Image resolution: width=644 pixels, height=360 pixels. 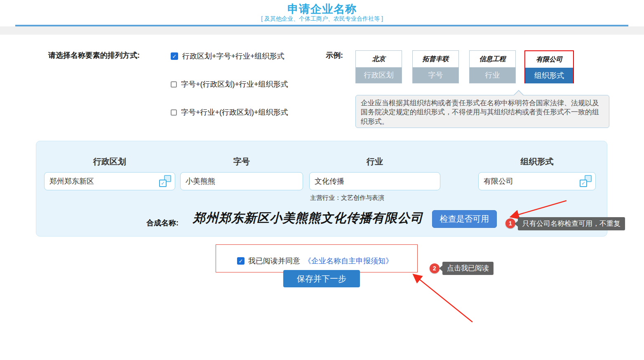 I want to click on composed-name-label: 合成名称:, so click(x=162, y=223).